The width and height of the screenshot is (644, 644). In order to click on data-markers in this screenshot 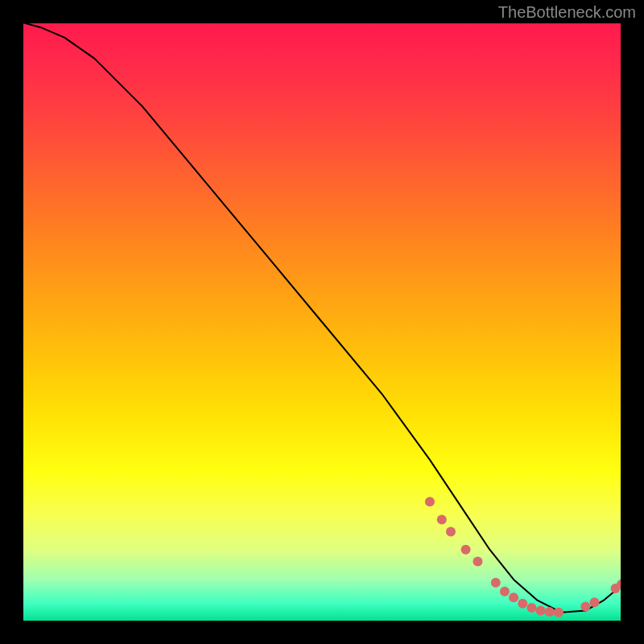, I will do `click(523, 557)`.